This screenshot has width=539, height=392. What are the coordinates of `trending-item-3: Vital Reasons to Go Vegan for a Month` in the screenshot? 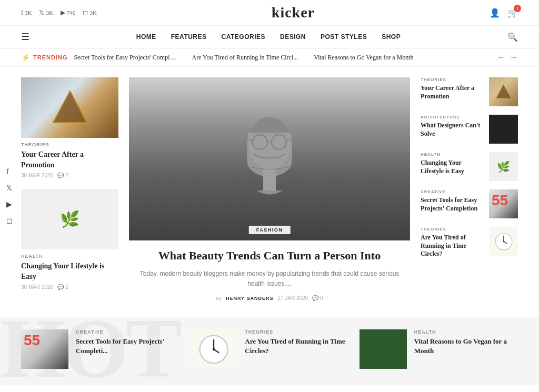 It's located at (363, 58).